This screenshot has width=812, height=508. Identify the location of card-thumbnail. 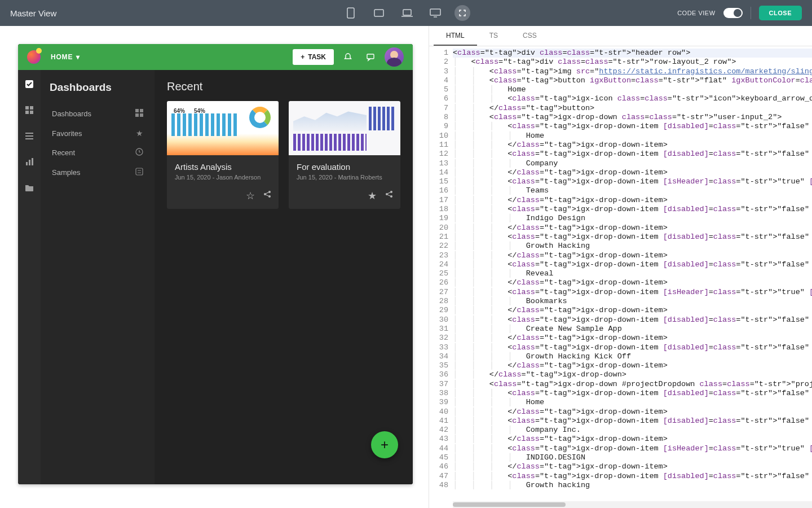
(345, 128).